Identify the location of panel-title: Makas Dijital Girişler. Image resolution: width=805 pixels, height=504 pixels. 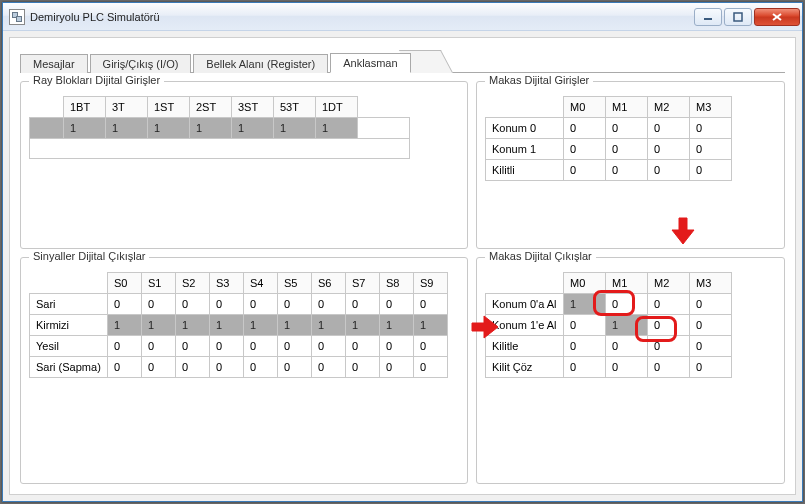
(539, 80).